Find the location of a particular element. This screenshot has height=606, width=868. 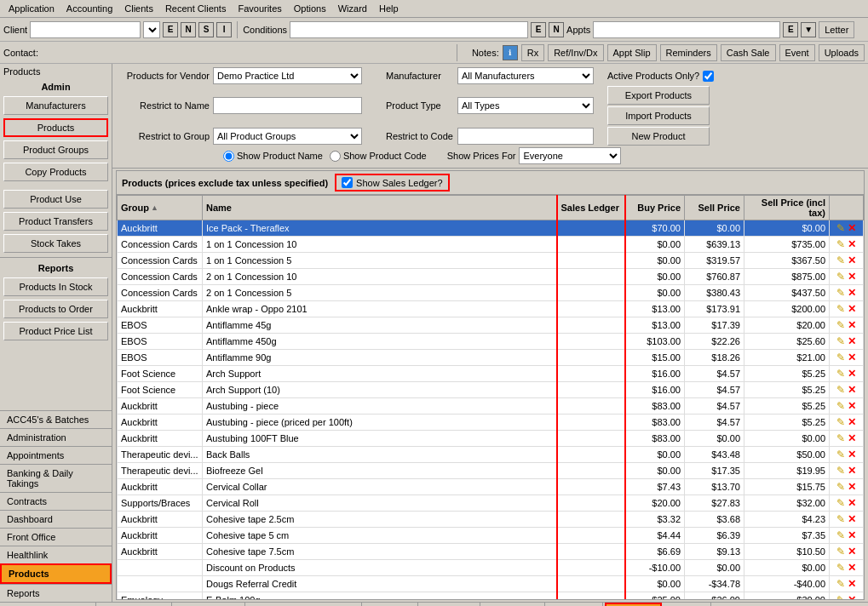

export-products-btn: Export Products is located at coordinates (658, 95).